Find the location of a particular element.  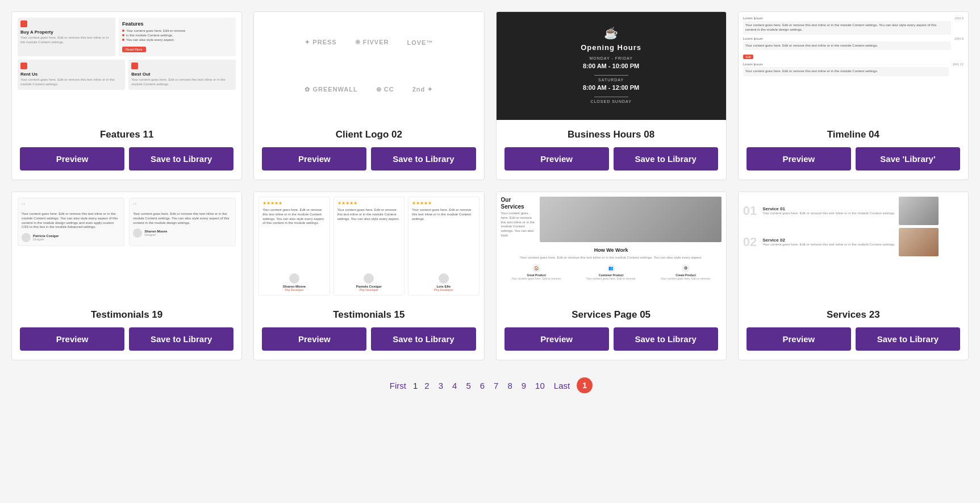

card-features11: Buy A Property Your content goes here. E… is located at coordinates (127, 95).